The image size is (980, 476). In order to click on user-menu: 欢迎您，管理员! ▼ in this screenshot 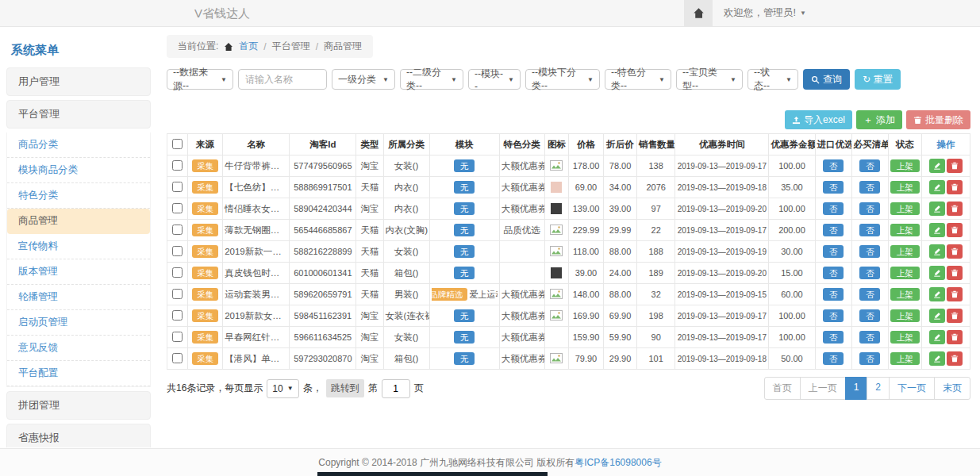, I will do `click(765, 13)`.